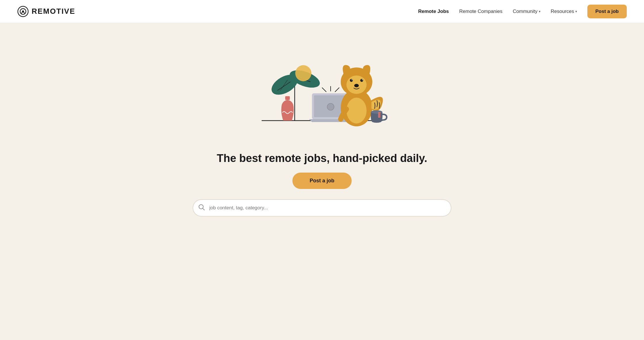  Describe the element at coordinates (322, 208) in the screenshot. I see `search-input` at that location.